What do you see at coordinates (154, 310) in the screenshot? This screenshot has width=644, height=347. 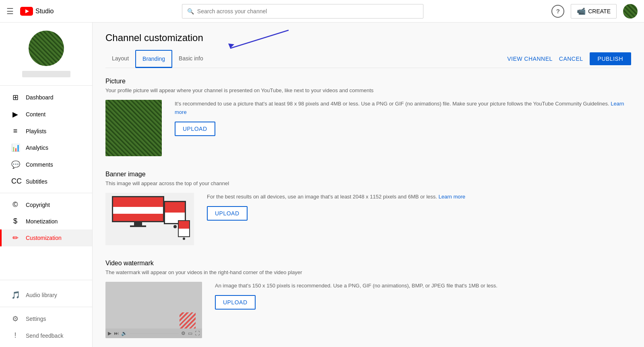 I see `watermark-player: ▶ ⏭ 🔊 ⚙ ▭ ⛶` at bounding box center [154, 310].